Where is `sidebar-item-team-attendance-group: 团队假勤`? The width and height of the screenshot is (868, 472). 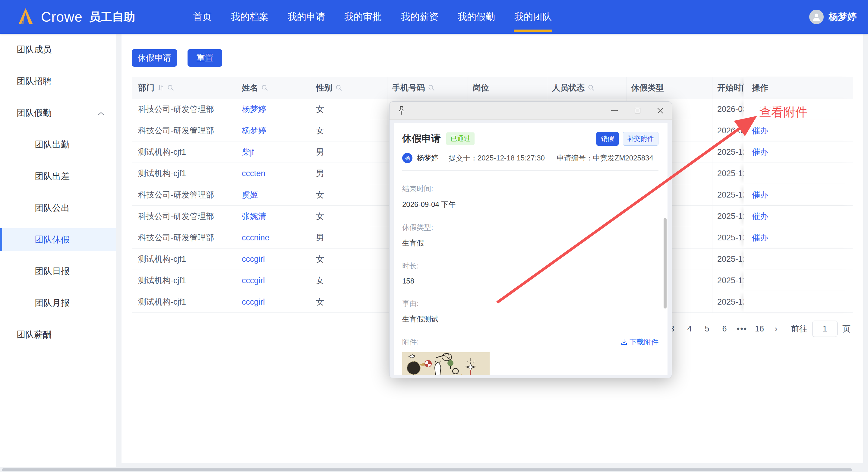
sidebar-item-team-attendance-group: 团队假勤 is located at coordinates (58, 113).